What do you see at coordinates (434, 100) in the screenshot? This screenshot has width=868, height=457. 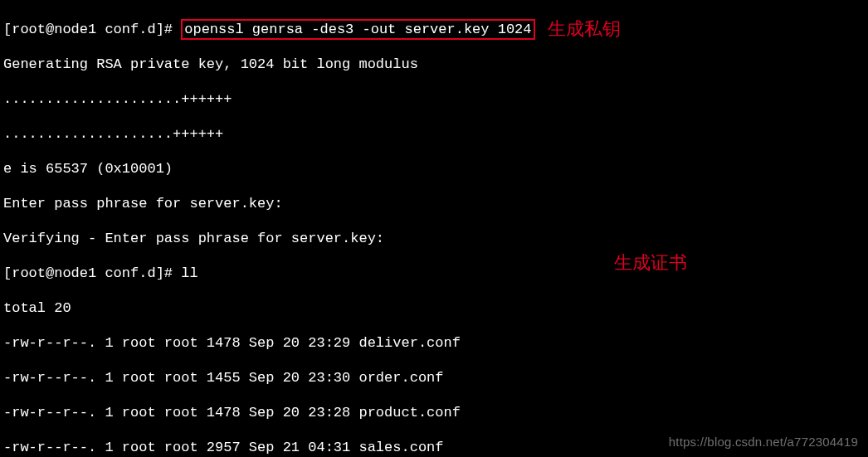 I see `output-line: .....................++++++` at bounding box center [434, 100].